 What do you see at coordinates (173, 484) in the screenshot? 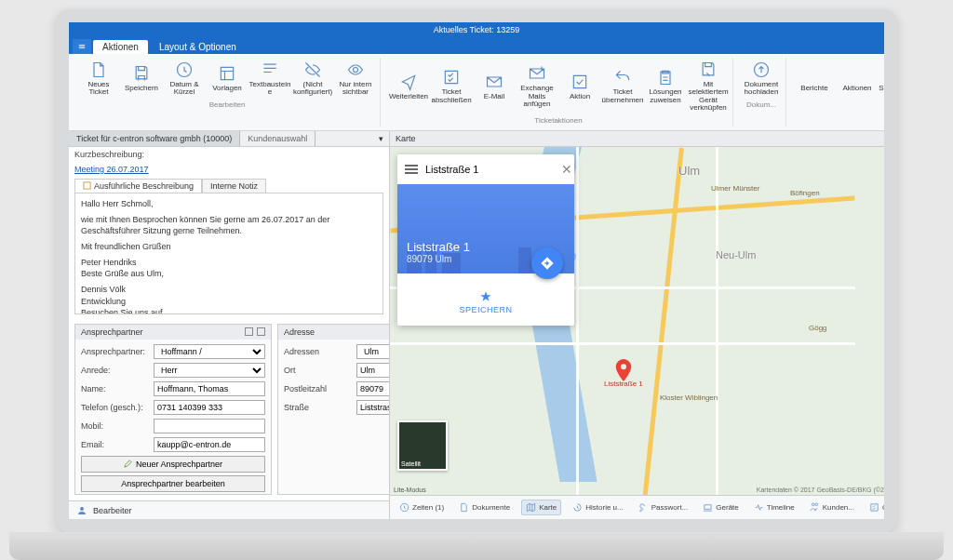
I see `ap-bearbeiten-button: Ansprechpartner bearbeiten` at bounding box center [173, 484].